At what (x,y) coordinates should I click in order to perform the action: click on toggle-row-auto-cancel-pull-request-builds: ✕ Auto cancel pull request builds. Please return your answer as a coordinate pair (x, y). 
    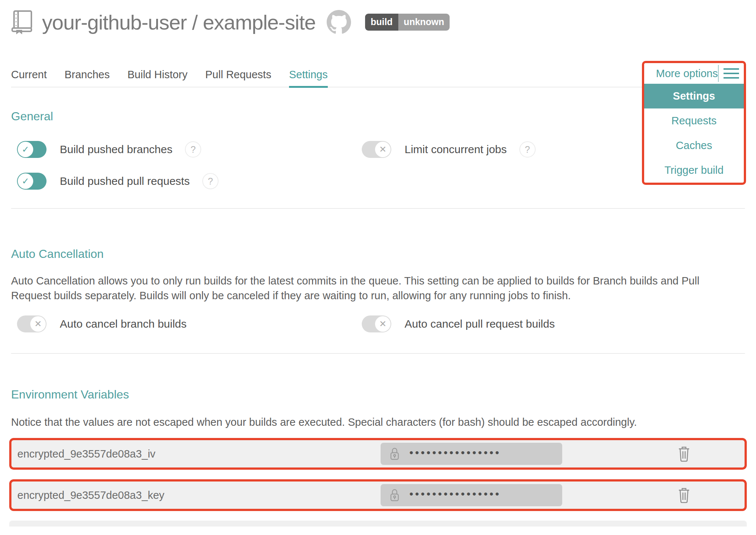
    Looking at the image, I should click on (550, 324).